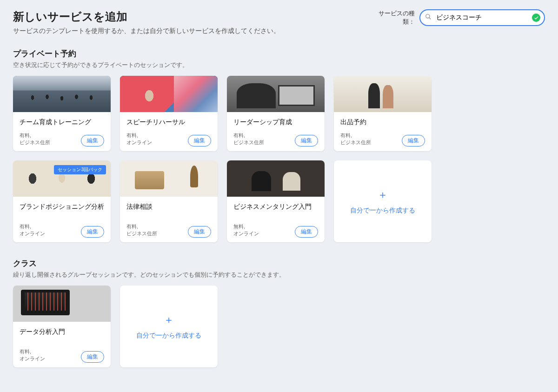  Describe the element at coordinates (169, 201) in the screenshot. I see `service-card: 法律相談有料,ビジネス住所編集` at that location.